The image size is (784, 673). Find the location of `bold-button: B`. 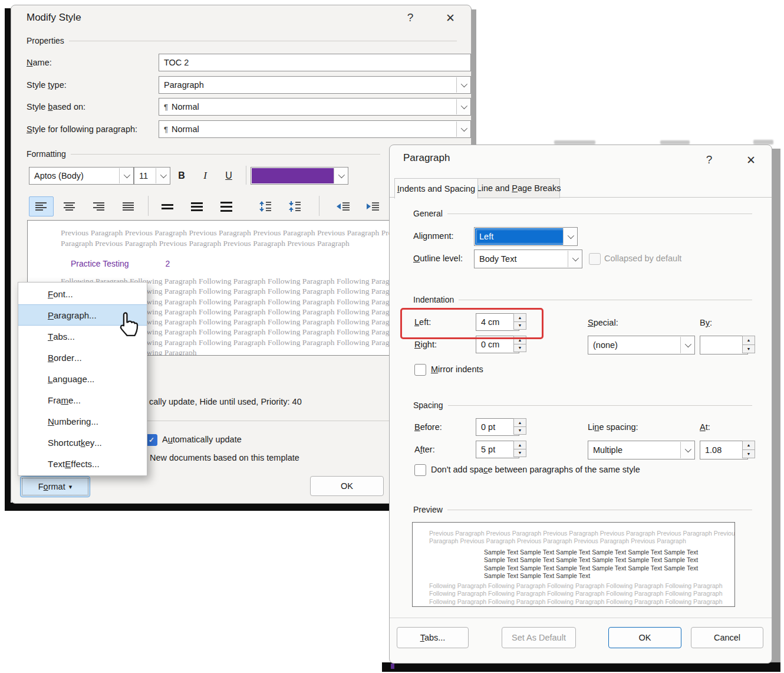

bold-button: B is located at coordinates (182, 176).